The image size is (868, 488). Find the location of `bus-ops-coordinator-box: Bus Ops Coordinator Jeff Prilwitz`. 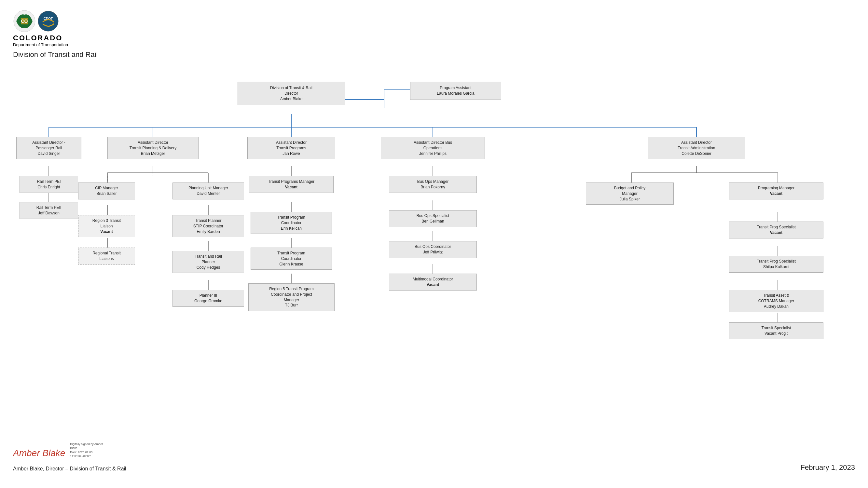

bus-ops-coordinator-box: Bus Ops Coordinator Jeff Prilwitz is located at coordinates (433, 250).